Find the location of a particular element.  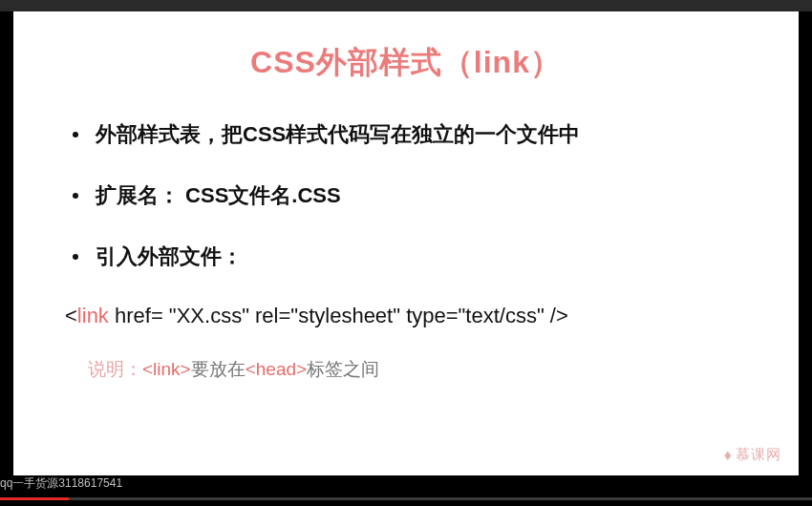

player-bar: qq一手货源3118617541 is located at coordinates (406, 491).